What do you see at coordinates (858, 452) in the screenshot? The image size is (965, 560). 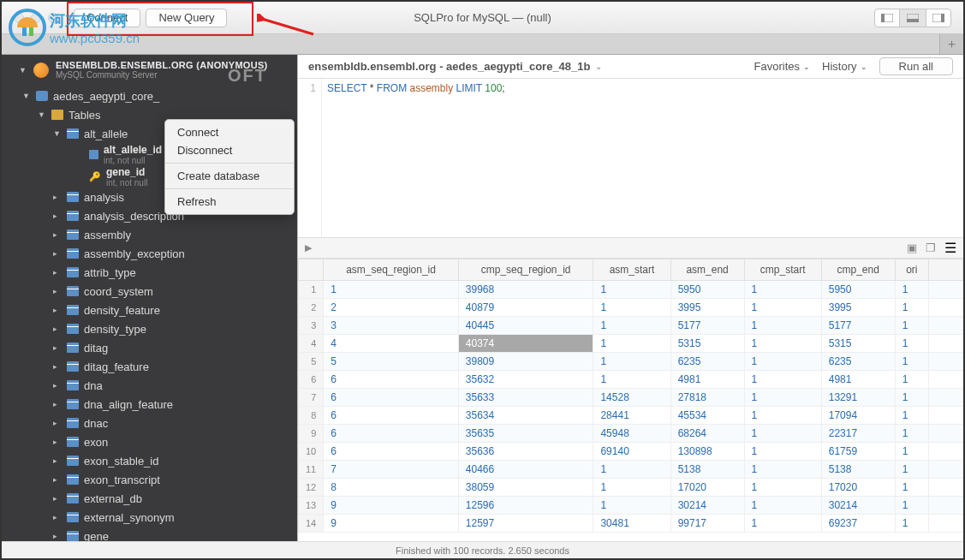 I see `cell: 61759` at bounding box center [858, 452].